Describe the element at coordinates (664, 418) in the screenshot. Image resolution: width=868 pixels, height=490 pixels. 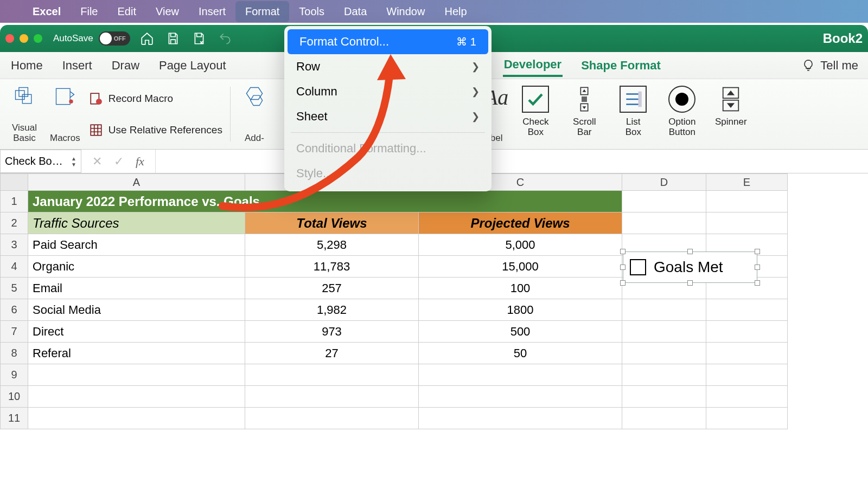
I see `cell-D11` at that location.